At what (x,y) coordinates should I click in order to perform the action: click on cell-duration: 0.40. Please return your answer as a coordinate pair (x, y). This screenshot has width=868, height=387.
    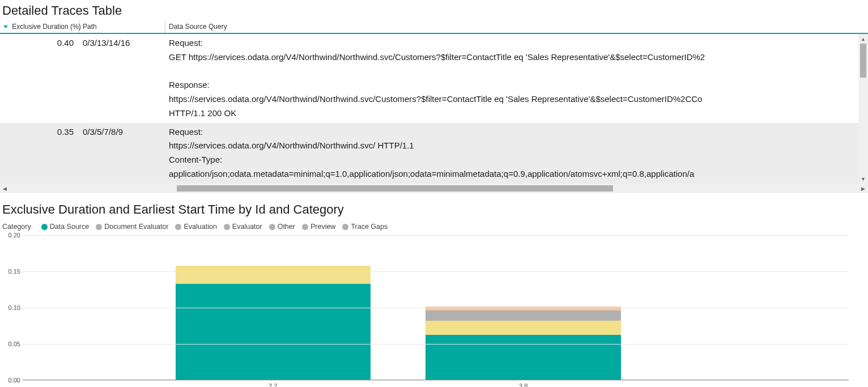
    Looking at the image, I should click on (40, 78).